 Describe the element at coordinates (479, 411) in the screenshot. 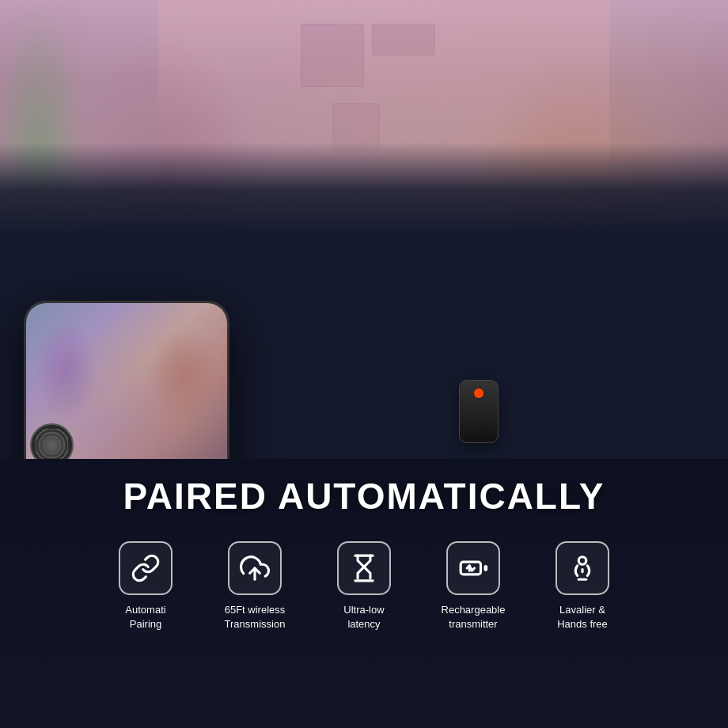

I see `floating-transmitter` at that location.